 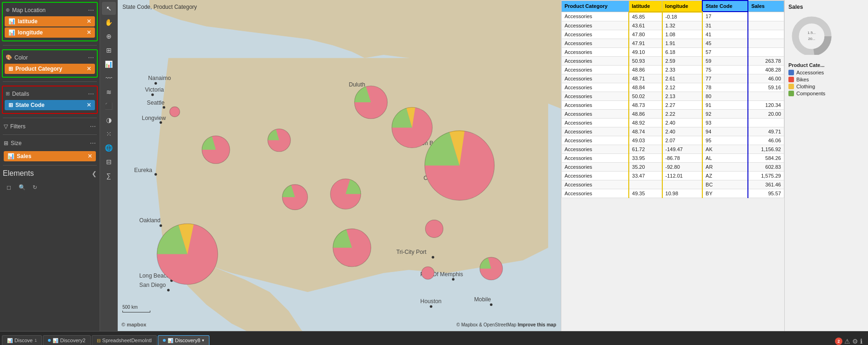 I want to click on state-code-close: ✕, so click(x=89, y=105).